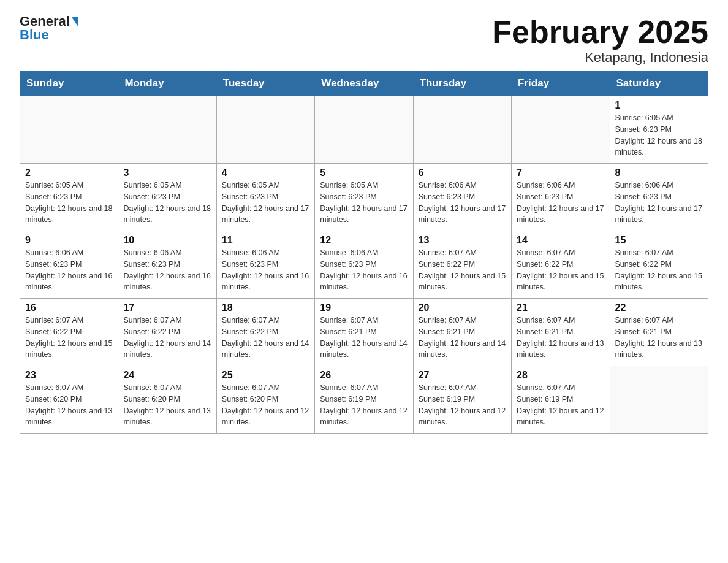 This screenshot has width=728, height=563. Describe the element at coordinates (462, 400) in the screenshot. I see `calendar-cell: 27Sunrise: 6:07 AMSunset: 6:19 PMDayligh…` at that location.